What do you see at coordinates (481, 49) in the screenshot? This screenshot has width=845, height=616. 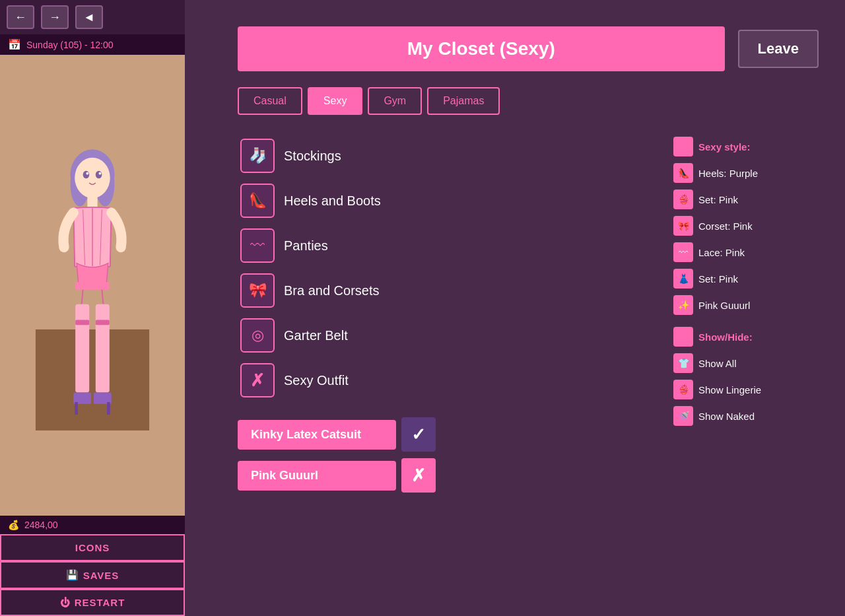 I see `closet-title: My Closet (Sexy)` at bounding box center [481, 49].